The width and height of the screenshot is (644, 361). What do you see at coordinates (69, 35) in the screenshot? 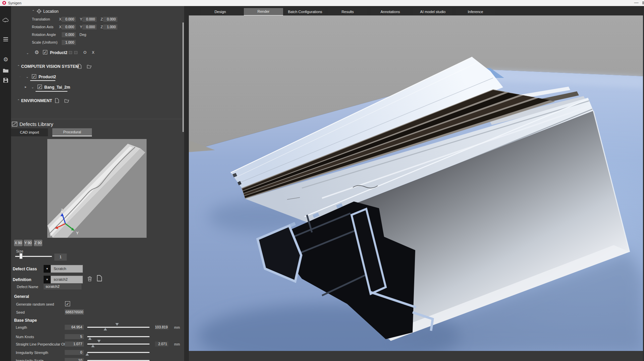
I see `rotation-angle-field: 0.000` at bounding box center [69, 35].